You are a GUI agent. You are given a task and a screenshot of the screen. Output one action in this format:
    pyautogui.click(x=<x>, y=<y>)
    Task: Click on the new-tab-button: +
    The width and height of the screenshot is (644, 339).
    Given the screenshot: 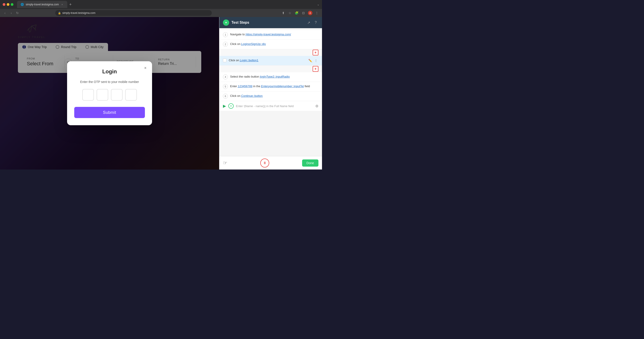 What is the action you would take?
    pyautogui.click(x=70, y=4)
    